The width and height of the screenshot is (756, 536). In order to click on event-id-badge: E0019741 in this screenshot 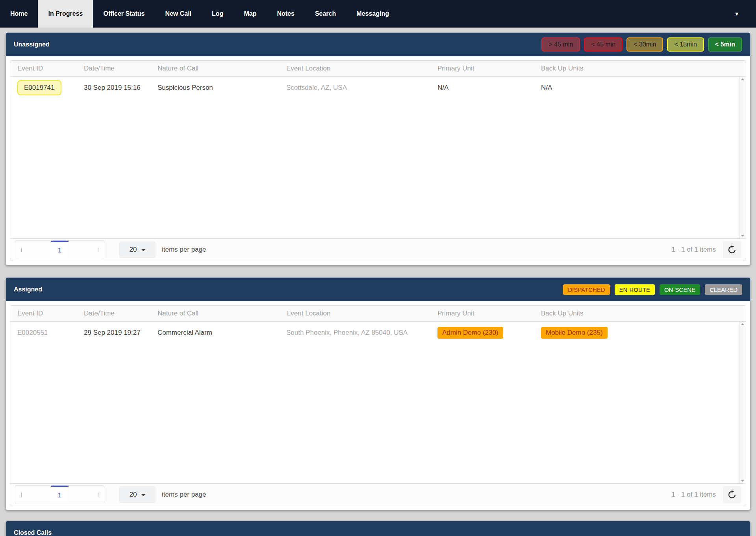, I will do `click(39, 88)`.